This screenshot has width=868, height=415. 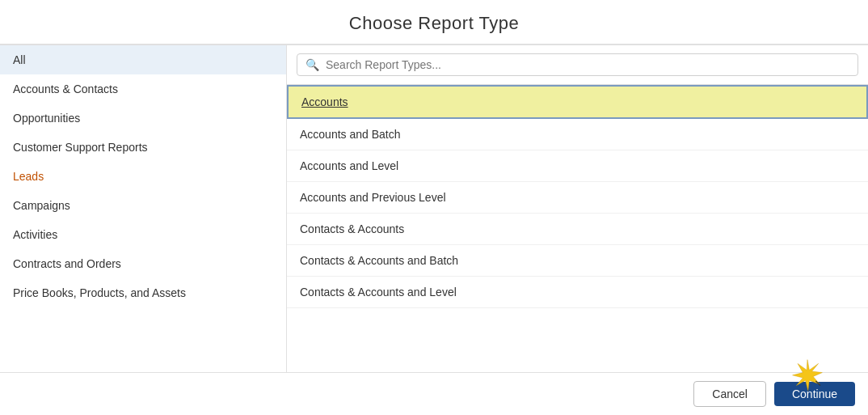 What do you see at coordinates (577, 65) in the screenshot?
I see `search-wrapper: 🔍` at bounding box center [577, 65].